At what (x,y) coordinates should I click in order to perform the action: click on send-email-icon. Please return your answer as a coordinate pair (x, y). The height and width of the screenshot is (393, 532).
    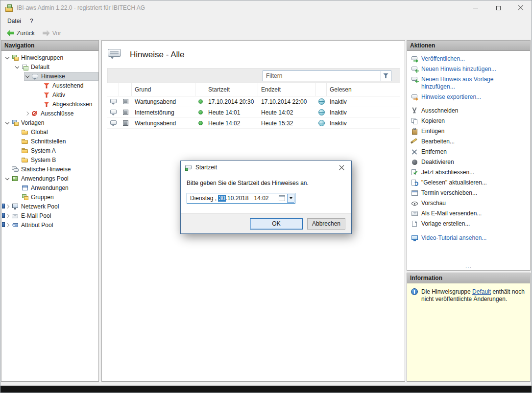
    Looking at the image, I should click on (414, 213).